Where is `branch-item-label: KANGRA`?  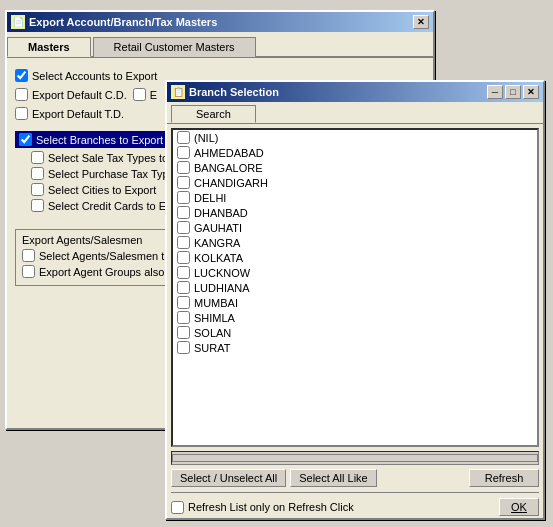
branch-item-label: KANGRA is located at coordinates (217, 243).